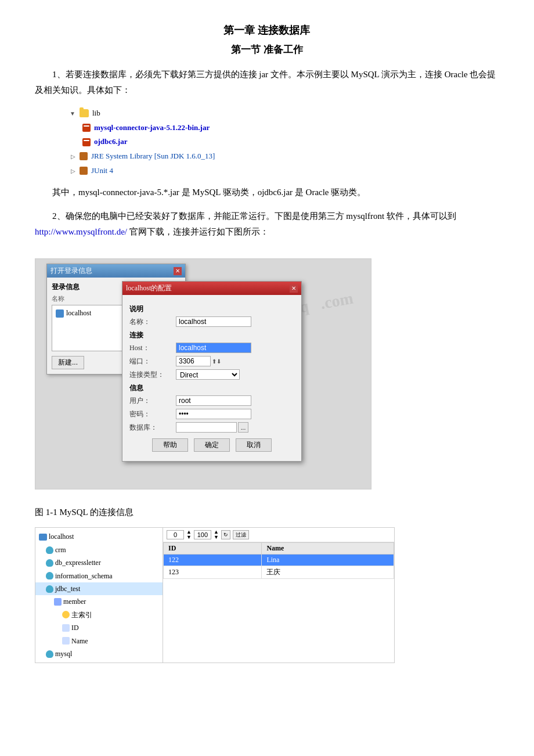 This screenshot has width=534, height=756. Describe the element at coordinates (212, 573) in the screenshot. I see `cell-id-2: 123` at that location.